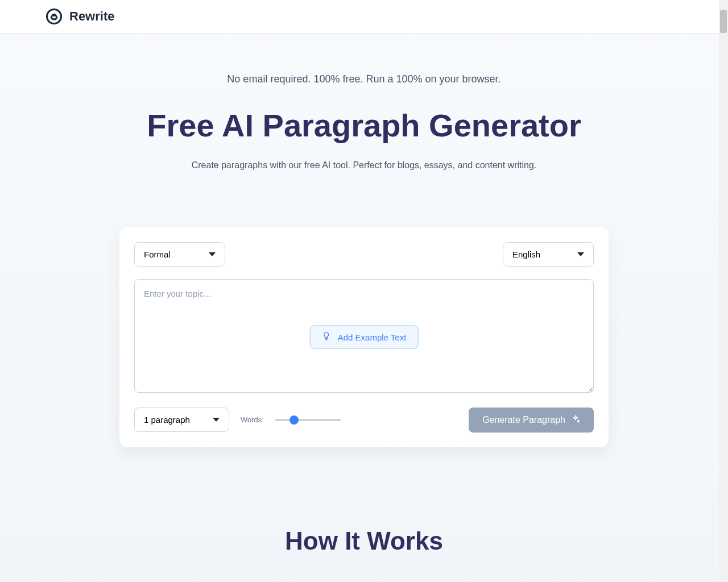 This screenshot has height=582, width=728. What do you see at coordinates (372, 336) in the screenshot?
I see `add-example-label: Add Example Text` at bounding box center [372, 336].